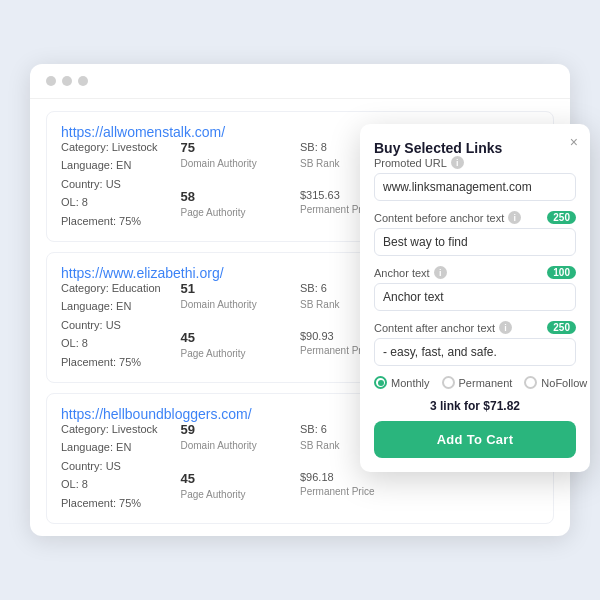 Image resolution: width=600 pixels, height=600 pixels. Describe the element at coordinates (121, 466) in the screenshot. I see `country-3: Country: US` at that location.